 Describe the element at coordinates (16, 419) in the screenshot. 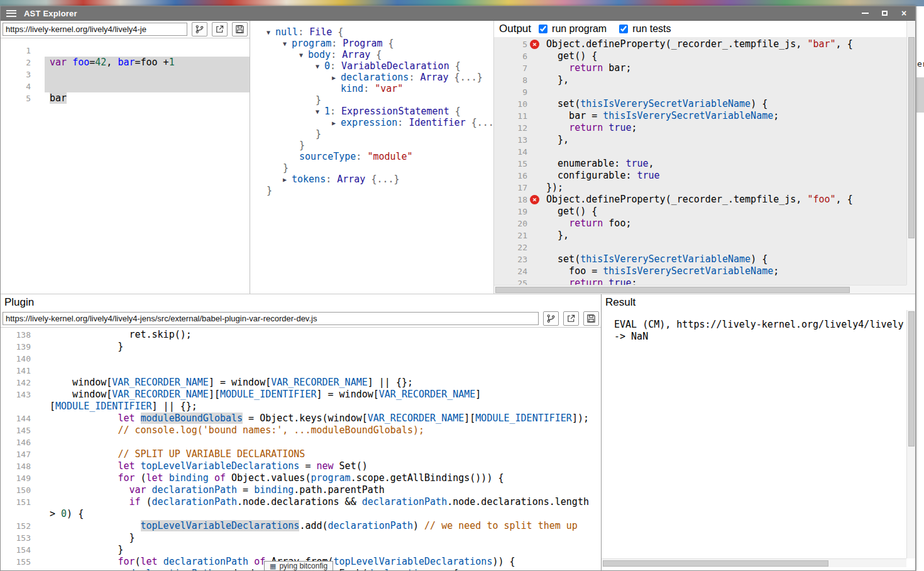

I see `line-number: 144` at that location.